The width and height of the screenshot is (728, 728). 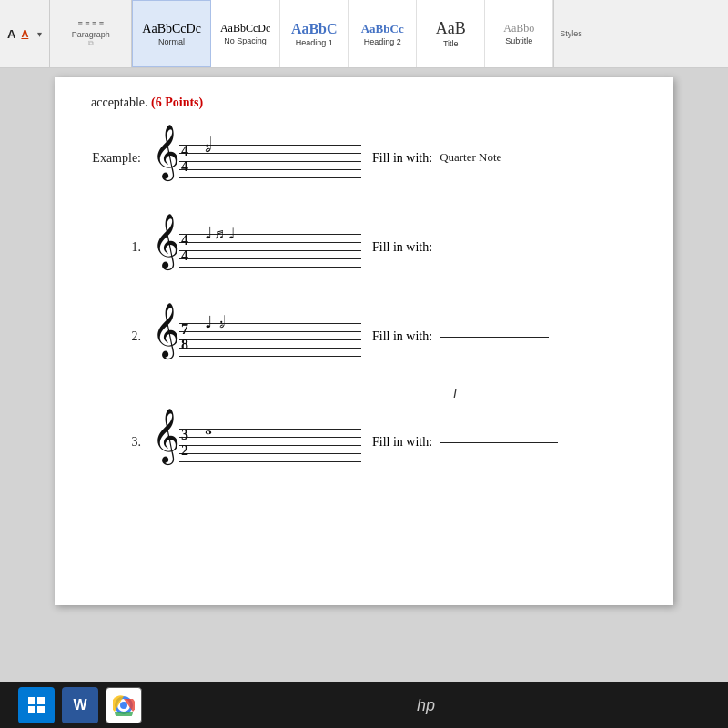 I want to click on quarter-note-1a: ♩, so click(x=208, y=233).